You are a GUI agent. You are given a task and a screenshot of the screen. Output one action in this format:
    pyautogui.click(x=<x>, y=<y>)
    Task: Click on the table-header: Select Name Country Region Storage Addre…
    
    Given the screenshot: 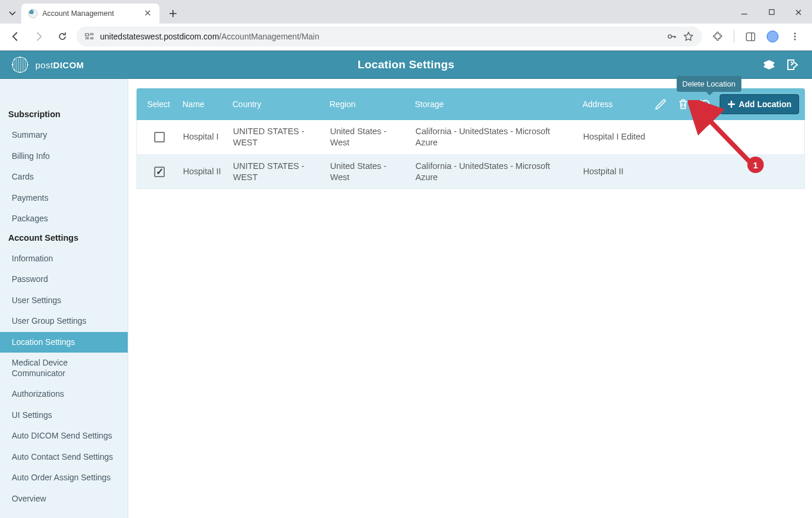 What is the action you would take?
    pyautogui.click(x=471, y=104)
    